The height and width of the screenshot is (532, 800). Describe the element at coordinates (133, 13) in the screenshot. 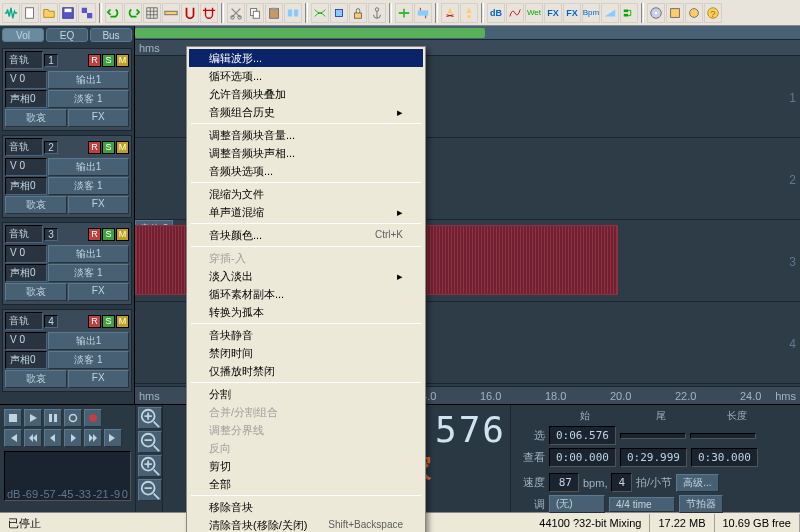

I see `redo-icon` at that location.